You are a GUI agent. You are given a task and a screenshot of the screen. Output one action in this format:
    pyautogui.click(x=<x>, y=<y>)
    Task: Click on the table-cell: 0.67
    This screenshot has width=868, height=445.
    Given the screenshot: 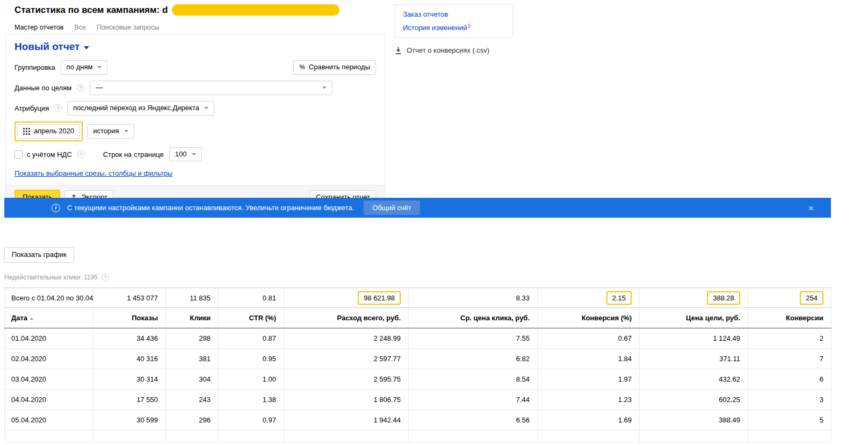 What is the action you would take?
    pyautogui.click(x=589, y=339)
    